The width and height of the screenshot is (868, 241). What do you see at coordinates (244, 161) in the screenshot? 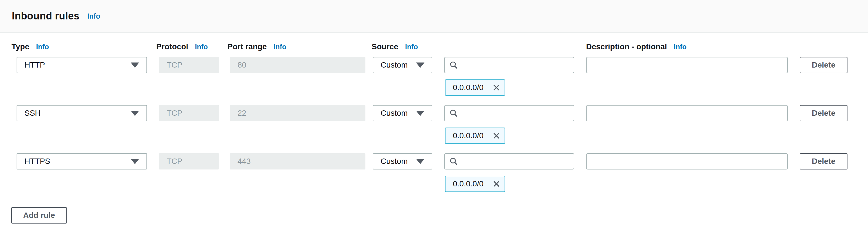
I see `port-range-value: 443` at bounding box center [244, 161].